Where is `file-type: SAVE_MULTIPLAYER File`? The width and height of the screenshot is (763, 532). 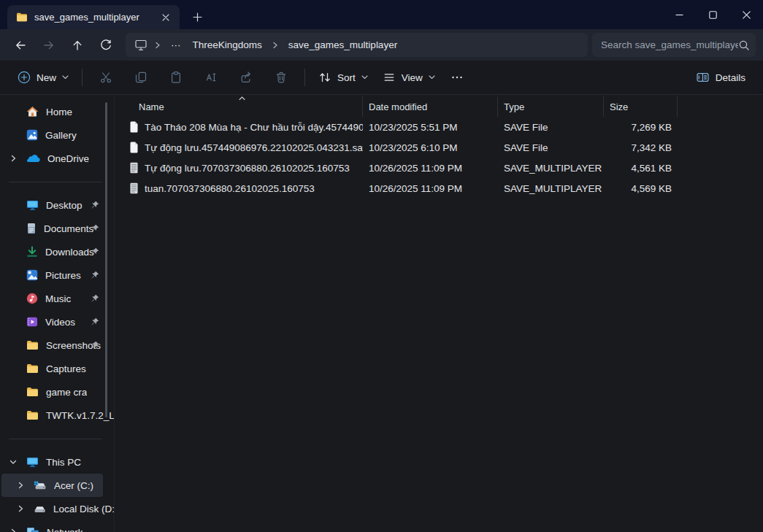 file-type: SAVE_MULTIPLAYER File is located at coordinates (551, 188).